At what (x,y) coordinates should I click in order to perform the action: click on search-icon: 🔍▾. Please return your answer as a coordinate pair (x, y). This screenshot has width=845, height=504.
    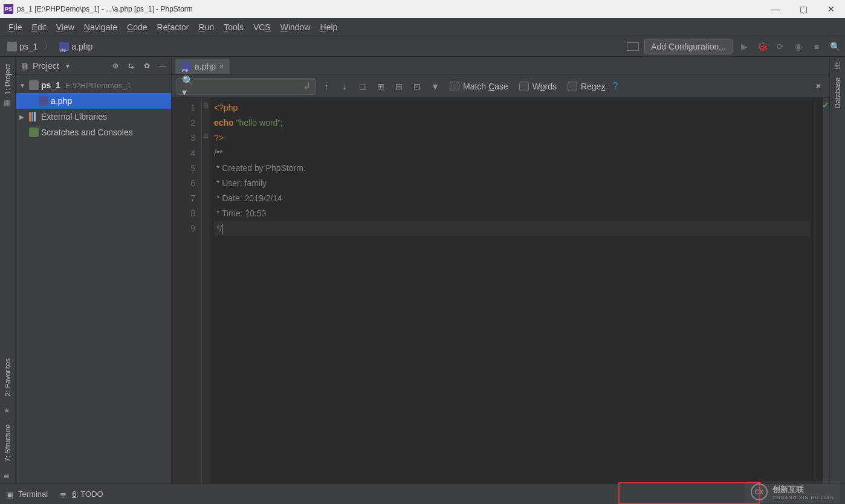
    Looking at the image, I should click on (188, 86).